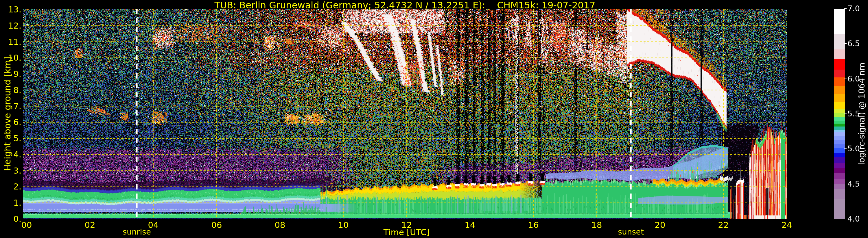 Image resolution: width=868 pixels, height=238 pixels. What do you see at coordinates (11, 122) in the screenshot?
I see `y-tick-6: 6.` at bounding box center [11, 122].